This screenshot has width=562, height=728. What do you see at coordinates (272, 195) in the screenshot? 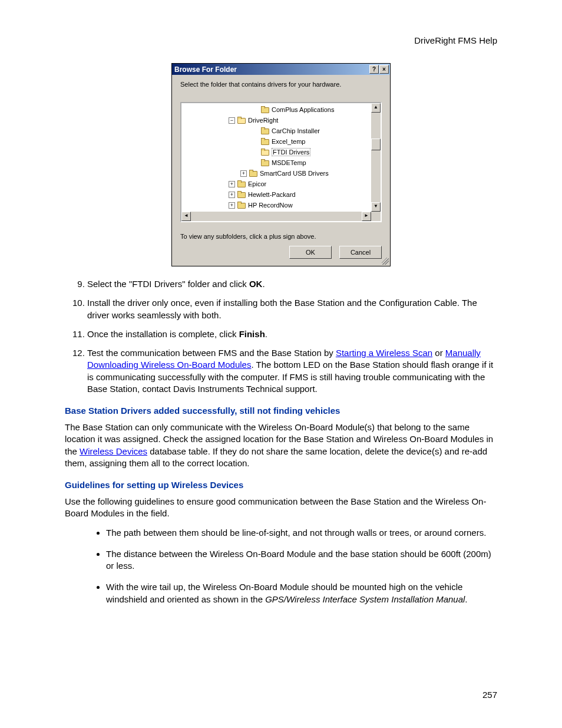
I see `tree-item-label: Hewlett-Packard` at bounding box center [272, 195].